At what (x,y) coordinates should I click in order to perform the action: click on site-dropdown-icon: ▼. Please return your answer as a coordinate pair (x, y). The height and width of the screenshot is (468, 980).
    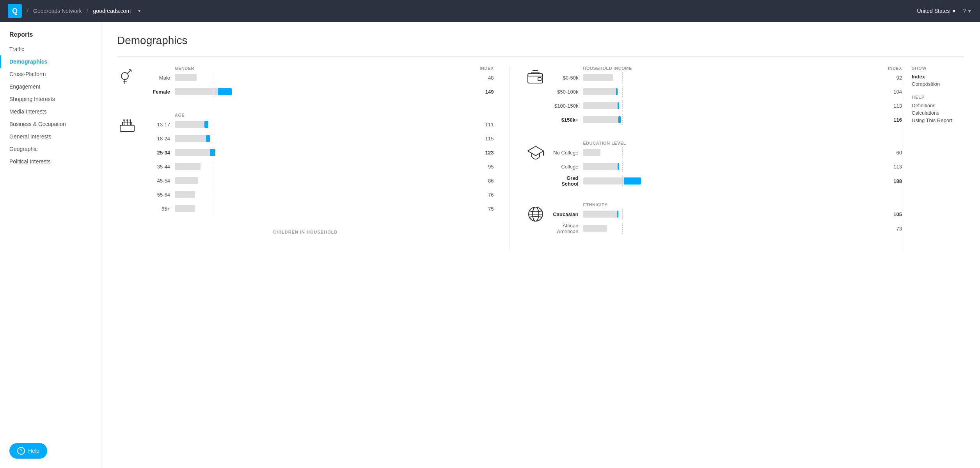
    Looking at the image, I should click on (139, 11).